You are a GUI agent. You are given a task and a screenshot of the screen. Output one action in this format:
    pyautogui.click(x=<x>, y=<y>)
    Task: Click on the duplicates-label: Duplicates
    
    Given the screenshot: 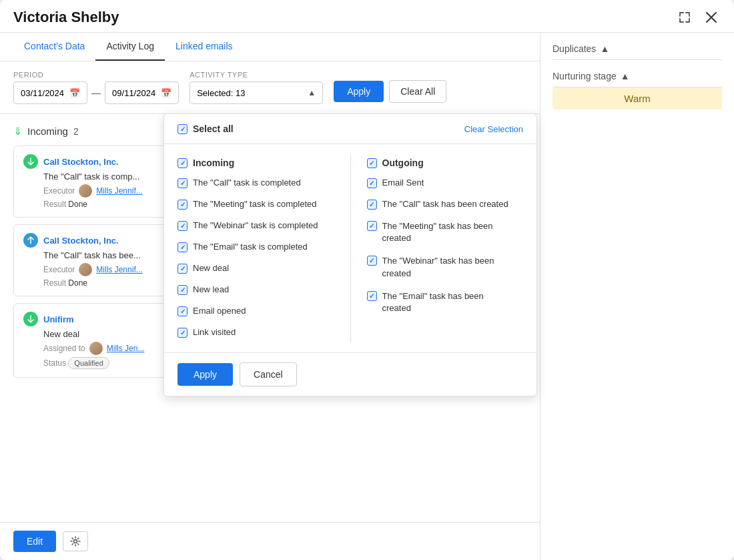 What is the action you would take?
    pyautogui.click(x=574, y=49)
    